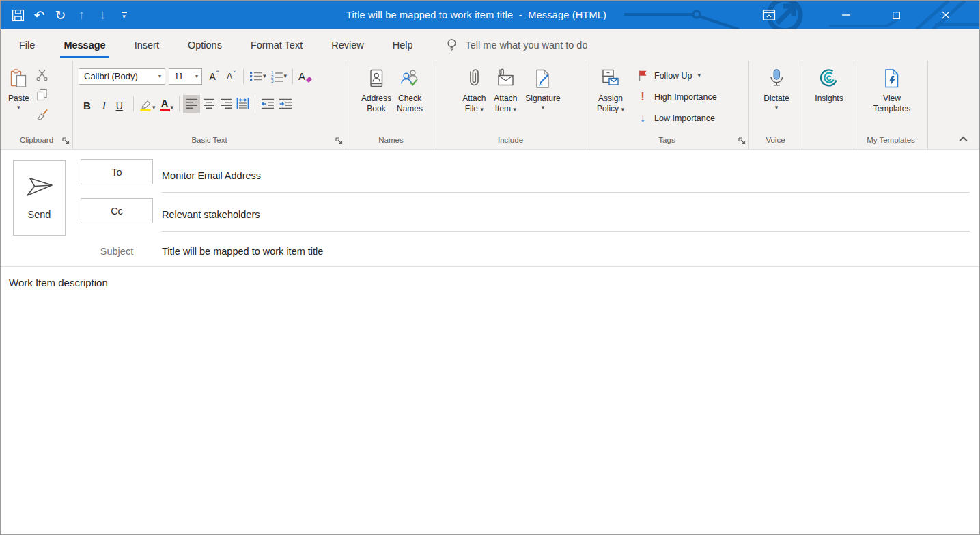 Image resolution: width=980 pixels, height=535 pixels. What do you see at coordinates (148, 104) in the screenshot?
I see `text-highlight-button: ▾` at bounding box center [148, 104].